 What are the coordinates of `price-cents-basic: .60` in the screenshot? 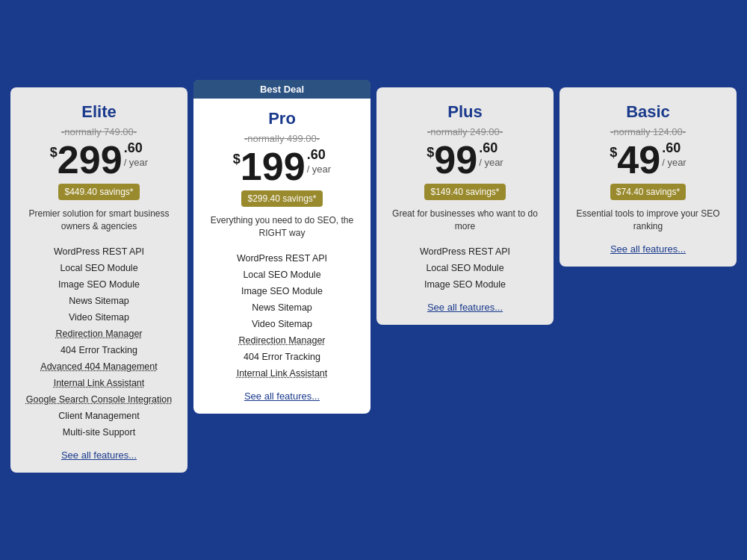 It's located at (674, 149).